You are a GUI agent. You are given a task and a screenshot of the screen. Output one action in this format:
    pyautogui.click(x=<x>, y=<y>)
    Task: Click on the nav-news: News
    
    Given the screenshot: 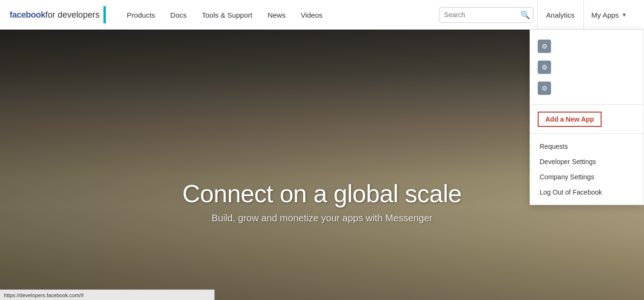 What is the action you would take?
    pyautogui.click(x=276, y=15)
    